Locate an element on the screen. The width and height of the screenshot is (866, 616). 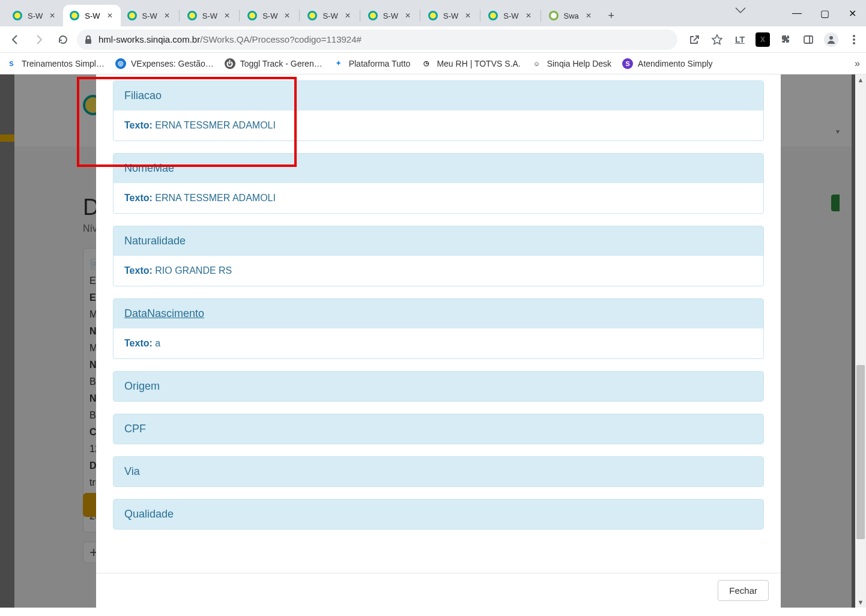
scroll-up-arrow-icon: ▲ is located at coordinates (861, 80).